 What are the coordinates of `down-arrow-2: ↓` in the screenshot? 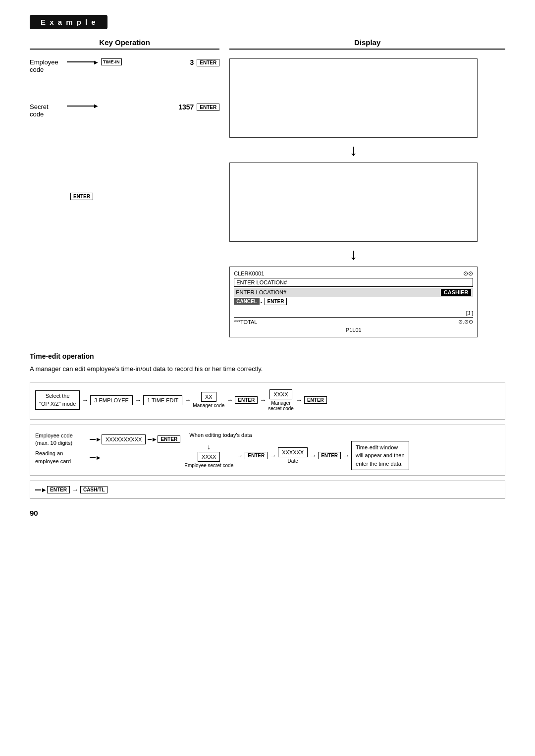 It's located at (354, 254).